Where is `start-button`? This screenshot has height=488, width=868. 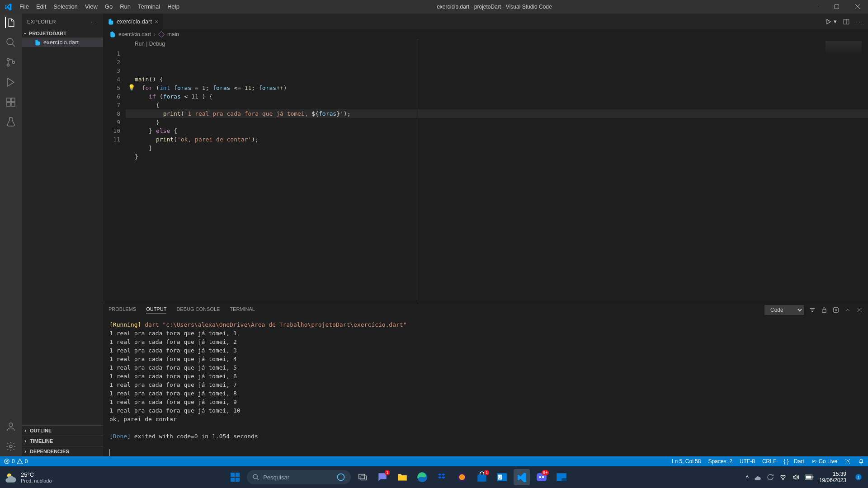 start-button is located at coordinates (235, 477).